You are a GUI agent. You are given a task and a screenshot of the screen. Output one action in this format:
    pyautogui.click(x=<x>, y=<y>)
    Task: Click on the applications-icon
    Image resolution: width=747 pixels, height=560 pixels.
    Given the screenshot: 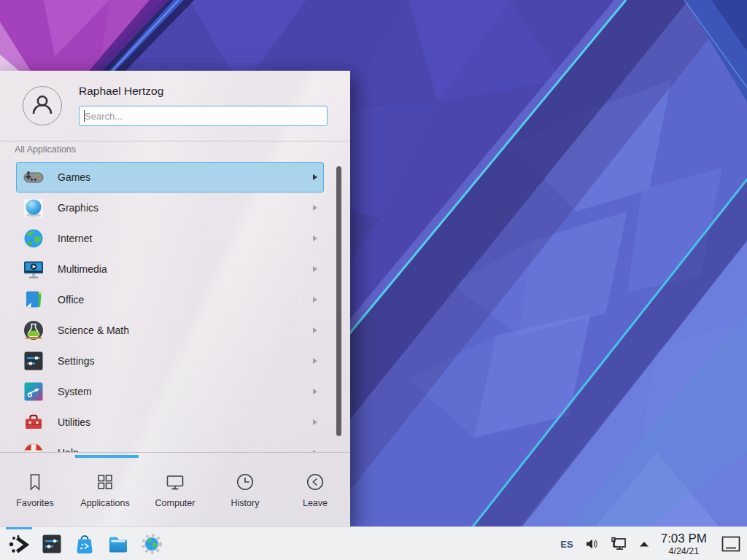 What is the action you would take?
    pyautogui.click(x=105, y=482)
    